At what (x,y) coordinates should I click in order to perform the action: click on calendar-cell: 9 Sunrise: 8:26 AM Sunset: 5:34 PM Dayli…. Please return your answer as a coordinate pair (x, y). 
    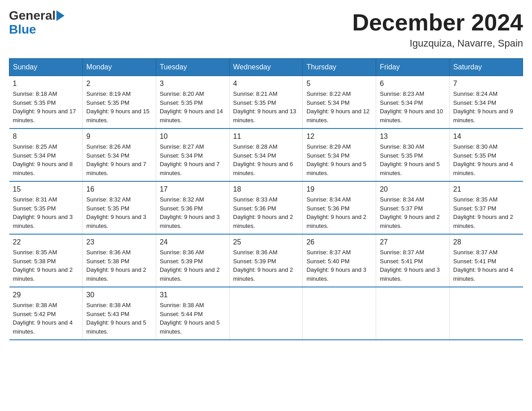
    Looking at the image, I should click on (119, 155).